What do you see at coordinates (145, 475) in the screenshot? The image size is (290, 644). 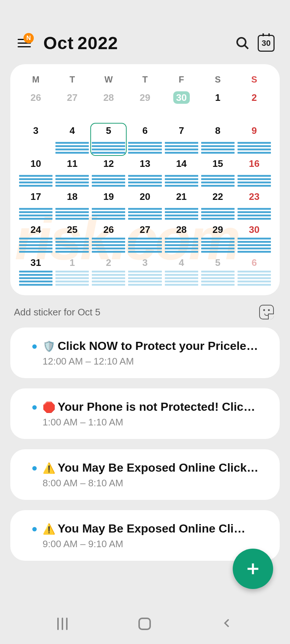 I see `event-card: ⚠️You May Be Exposed Online Click…8:00 A…` at bounding box center [145, 475].